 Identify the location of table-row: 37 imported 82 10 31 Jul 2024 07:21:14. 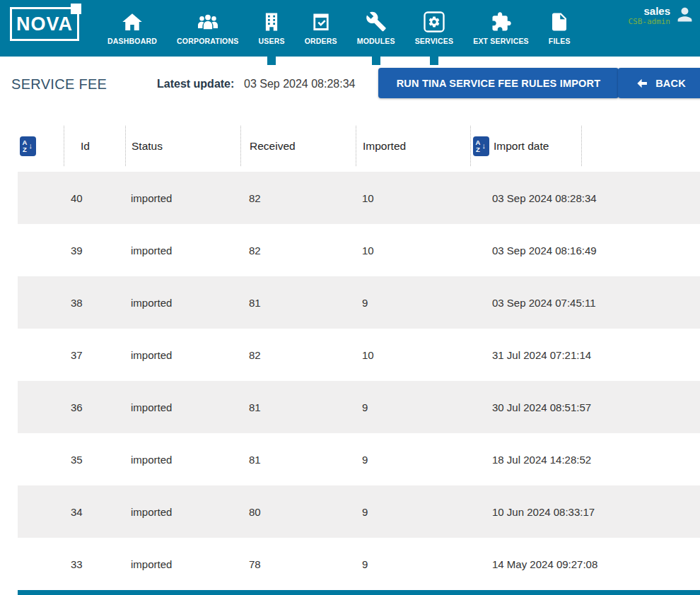
(359, 355).